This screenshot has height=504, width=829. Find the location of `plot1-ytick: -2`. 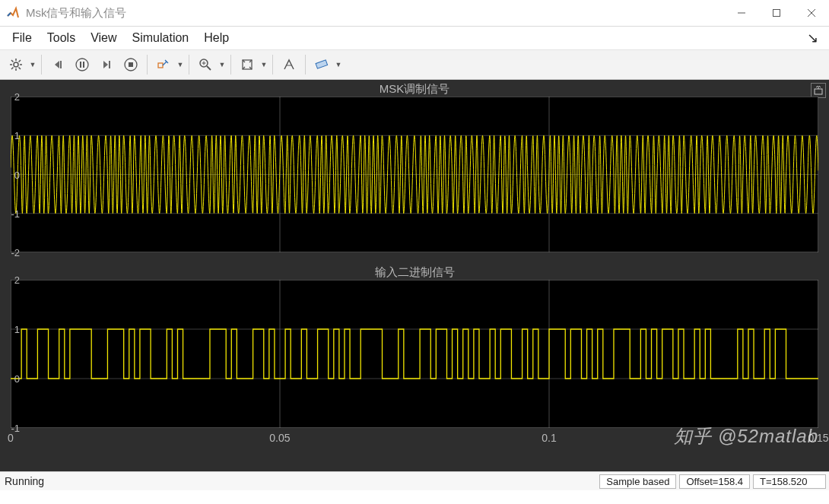

plot1-ytick: -2 is located at coordinates (15, 252).